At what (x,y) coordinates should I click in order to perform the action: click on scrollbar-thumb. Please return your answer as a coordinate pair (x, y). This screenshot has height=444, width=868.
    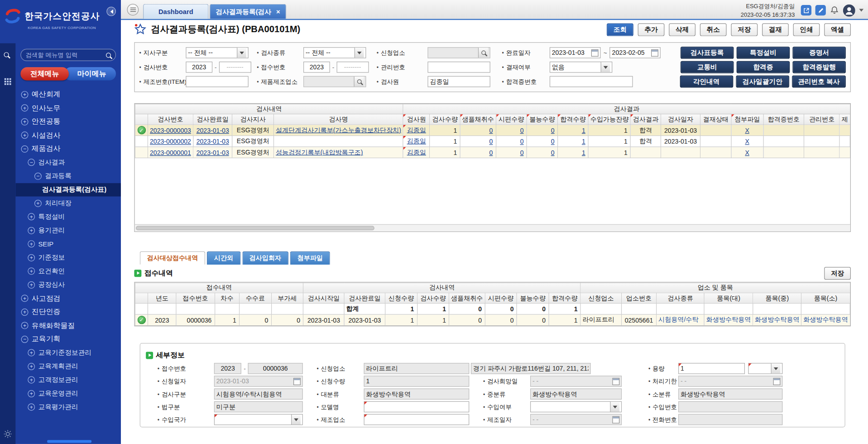
    Looking at the image, I should click on (255, 228).